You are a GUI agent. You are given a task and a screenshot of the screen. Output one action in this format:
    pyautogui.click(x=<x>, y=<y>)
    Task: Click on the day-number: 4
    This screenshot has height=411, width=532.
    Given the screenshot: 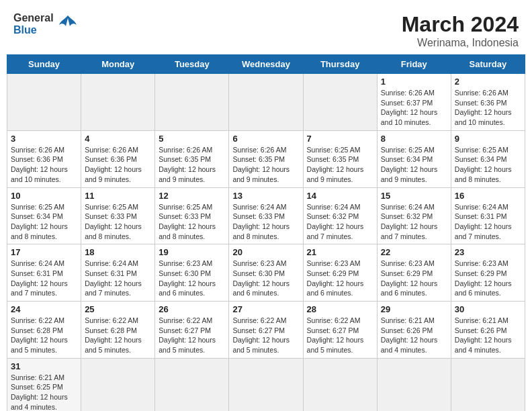 What is the action you would take?
    pyautogui.click(x=118, y=138)
    